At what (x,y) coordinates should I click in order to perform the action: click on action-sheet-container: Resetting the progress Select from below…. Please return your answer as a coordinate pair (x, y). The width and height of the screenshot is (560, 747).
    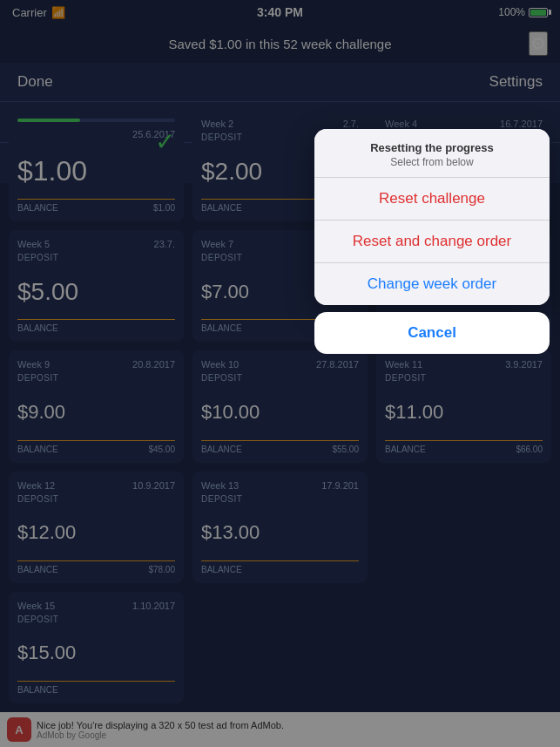
    Looking at the image, I should click on (432, 241).